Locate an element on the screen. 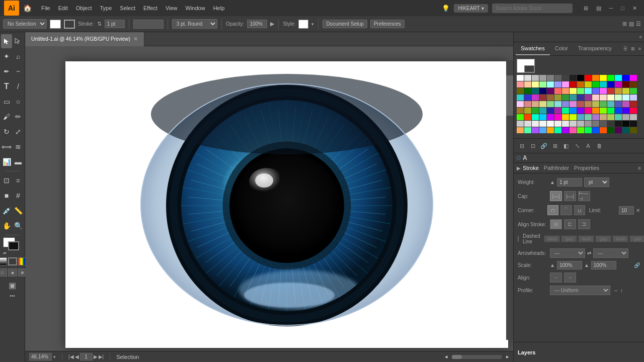  swatches-menu: ≡ is located at coordinates (640, 49).